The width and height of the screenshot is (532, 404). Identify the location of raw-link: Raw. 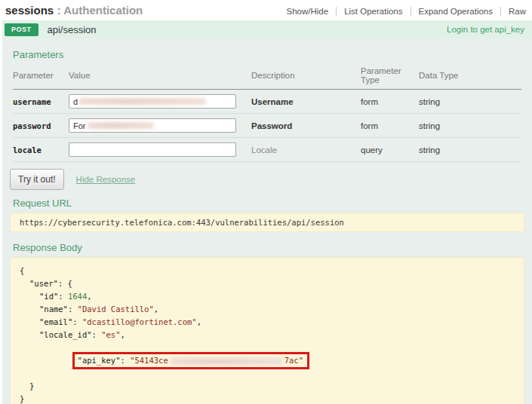
(515, 11).